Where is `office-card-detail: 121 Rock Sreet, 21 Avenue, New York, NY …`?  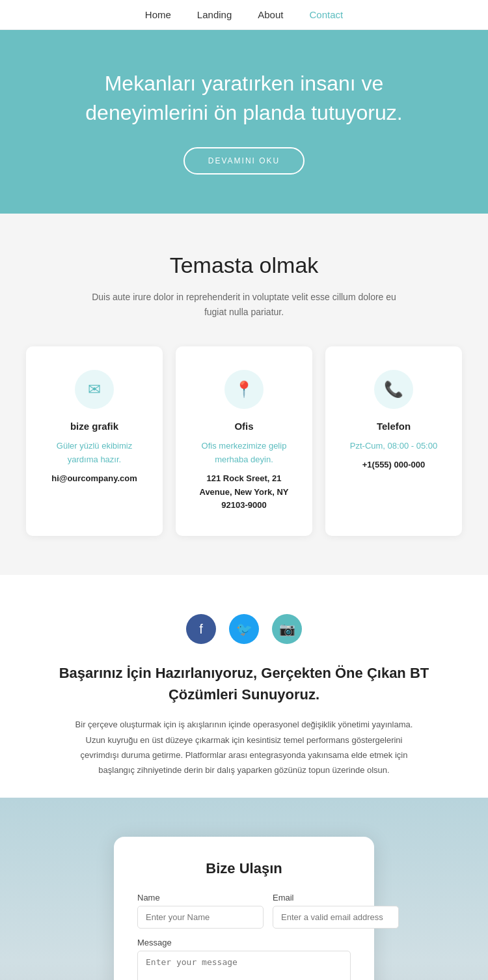
office-card-detail: 121 Rock Sreet, 21 Avenue, New York, NY … is located at coordinates (244, 492).